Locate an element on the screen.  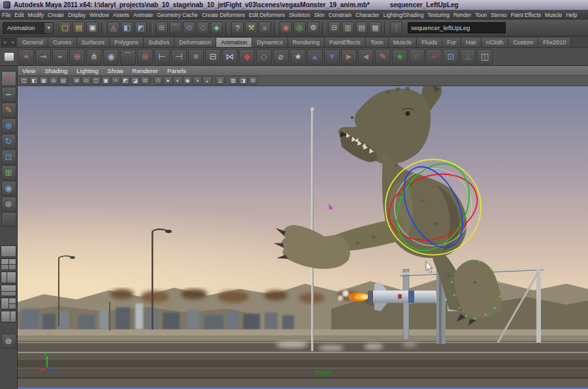
layout-two-pane is located at coordinates (8, 317).